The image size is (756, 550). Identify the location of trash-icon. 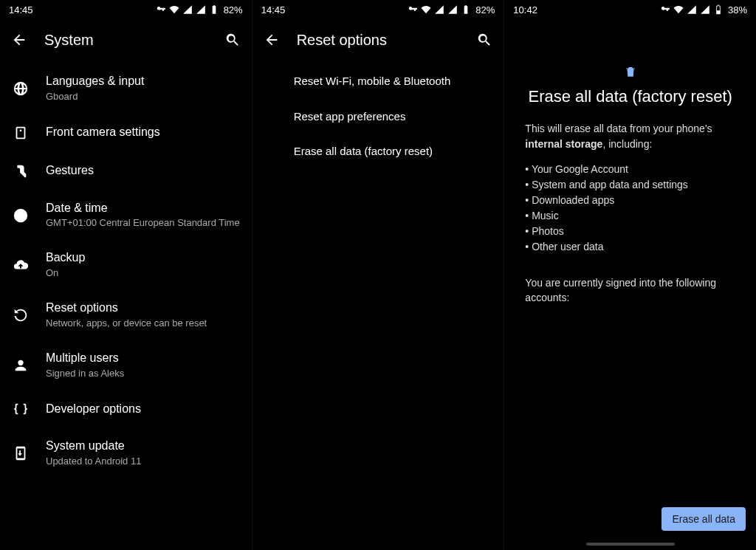
(630, 72).